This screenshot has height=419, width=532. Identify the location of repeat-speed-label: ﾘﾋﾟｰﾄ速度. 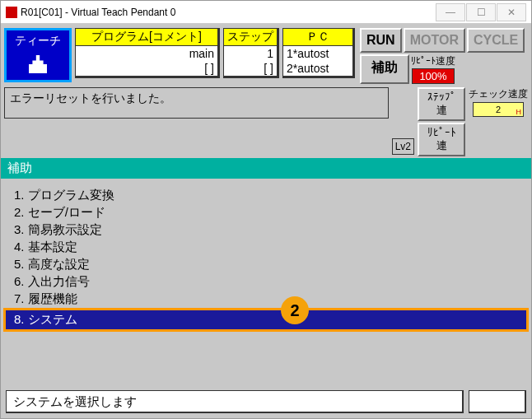
(433, 61).